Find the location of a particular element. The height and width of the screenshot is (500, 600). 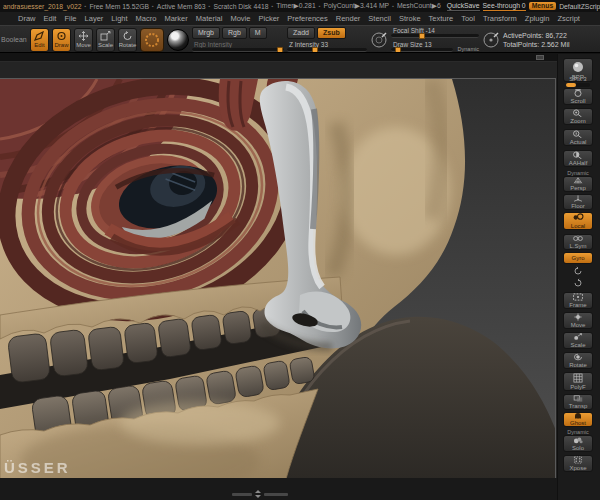

magnifier-actual-icon is located at coordinates (578, 134).